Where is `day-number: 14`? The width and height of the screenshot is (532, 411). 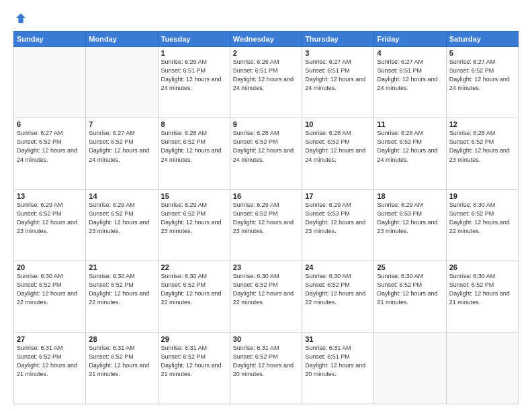 day-number: 14 is located at coordinates (122, 196).